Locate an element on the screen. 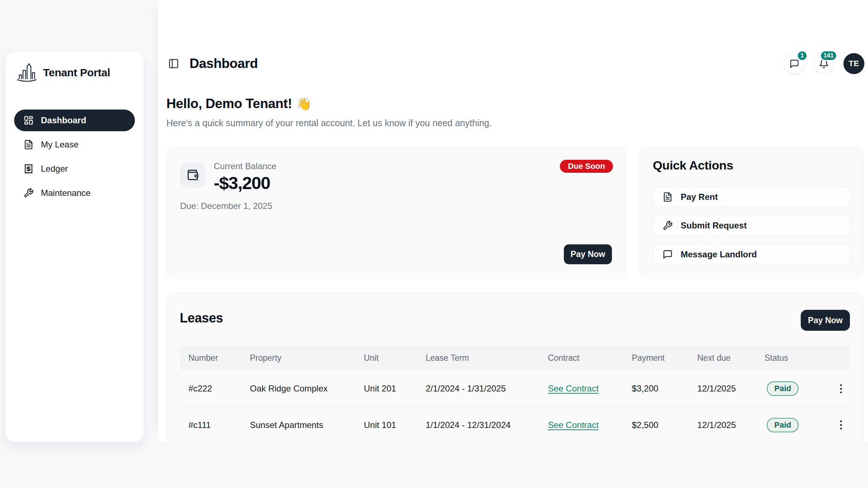 The height and width of the screenshot is (488, 868). sidebar-item-dashboard: Dashboard is located at coordinates (75, 120).